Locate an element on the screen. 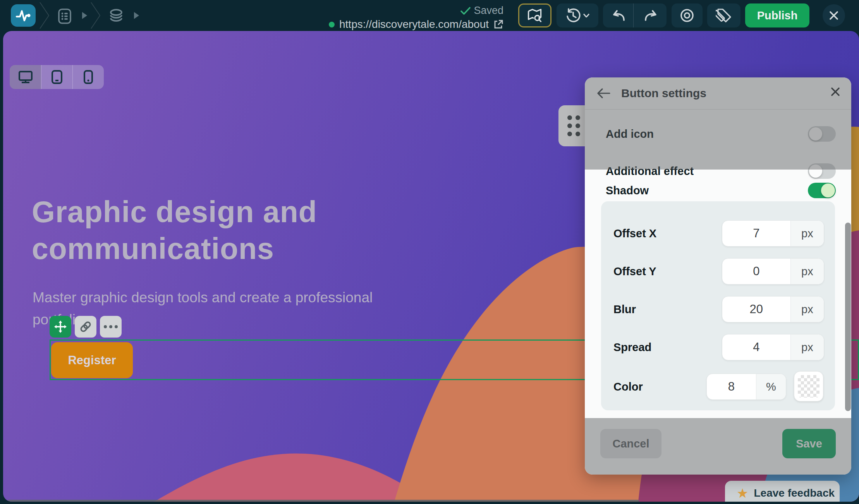 Image resolution: width=859 pixels, height=504 pixels. move-element-button is located at coordinates (60, 327).